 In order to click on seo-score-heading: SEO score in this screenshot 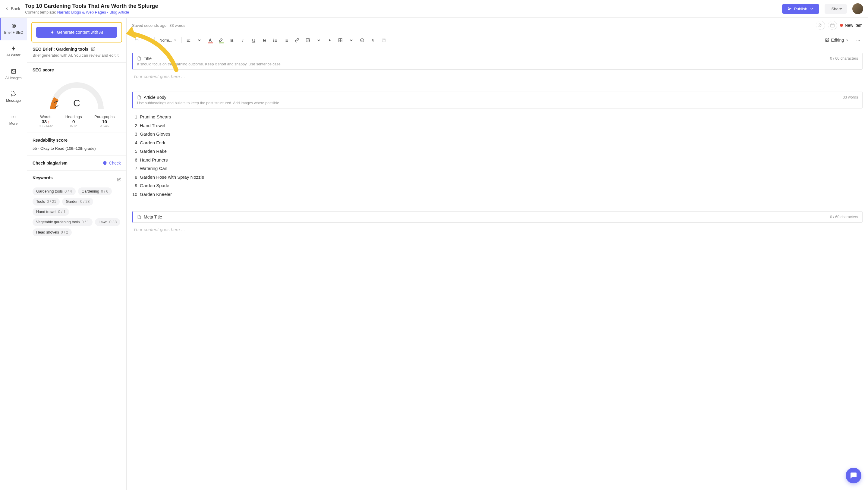, I will do `click(77, 70)`.